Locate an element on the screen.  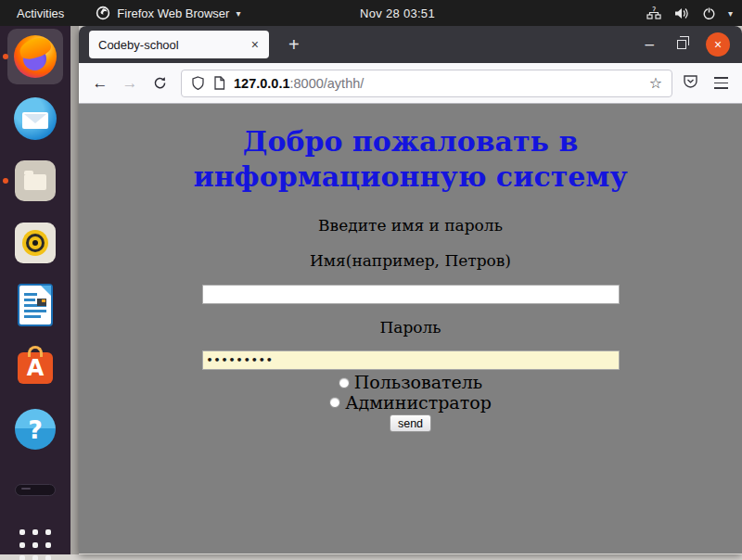
power-icon is located at coordinates (709, 13).